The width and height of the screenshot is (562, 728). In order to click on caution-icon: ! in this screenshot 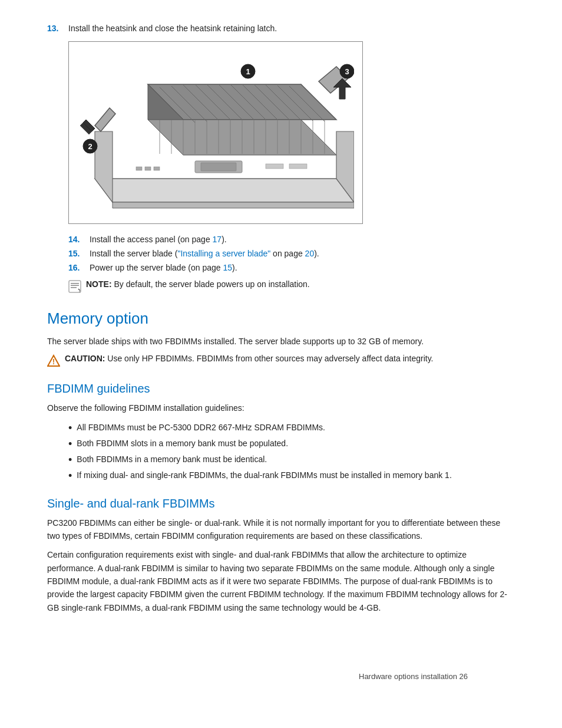, I will do `click(54, 362)`.